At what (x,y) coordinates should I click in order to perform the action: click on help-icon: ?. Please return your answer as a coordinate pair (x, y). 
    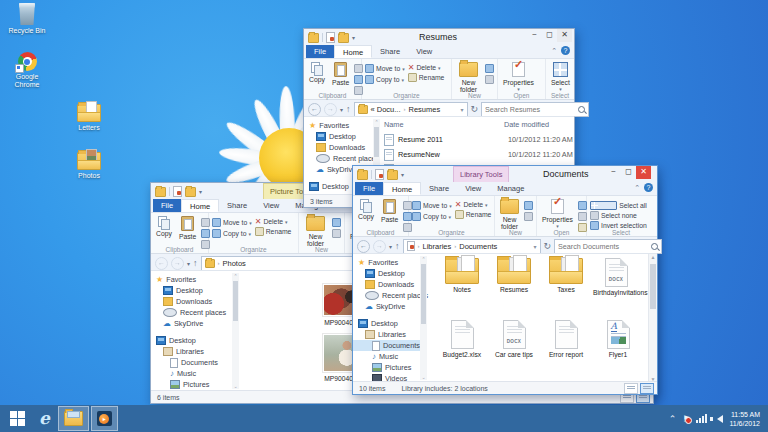
    Looking at the image, I should click on (648, 188).